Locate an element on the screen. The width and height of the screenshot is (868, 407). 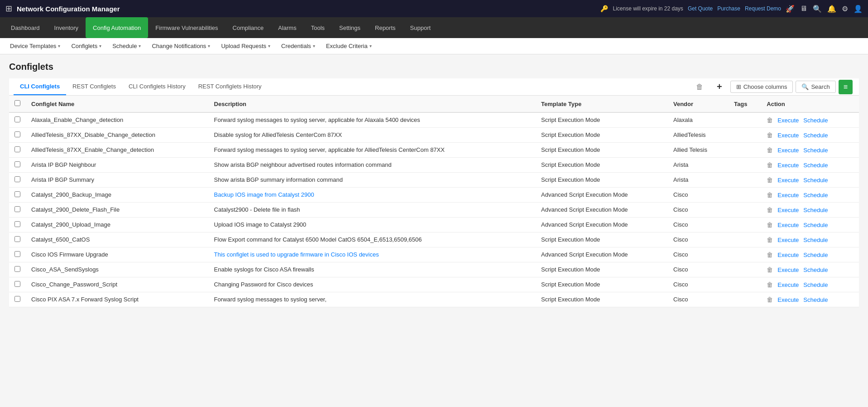
row-delete-icon-5: 🗑 is located at coordinates (770, 195).